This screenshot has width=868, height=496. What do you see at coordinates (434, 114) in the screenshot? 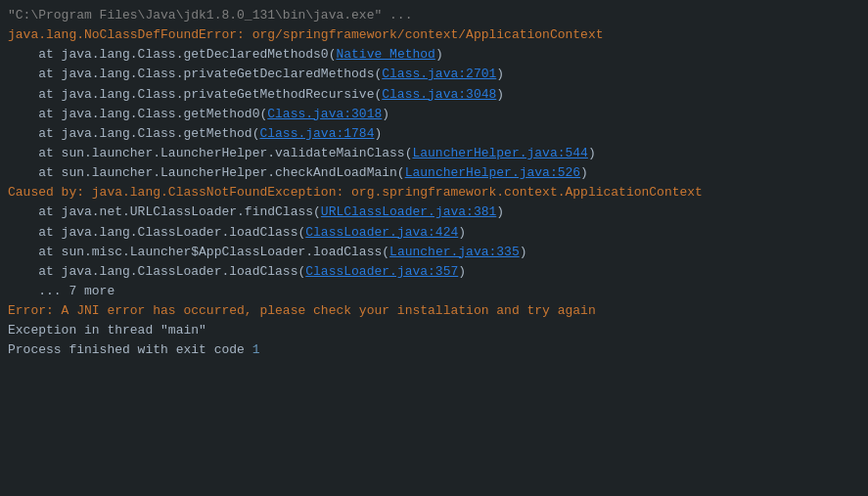
I see `stack-line-4: at java.lang.Class.getMethod0(Class.java…` at bounding box center [434, 114].